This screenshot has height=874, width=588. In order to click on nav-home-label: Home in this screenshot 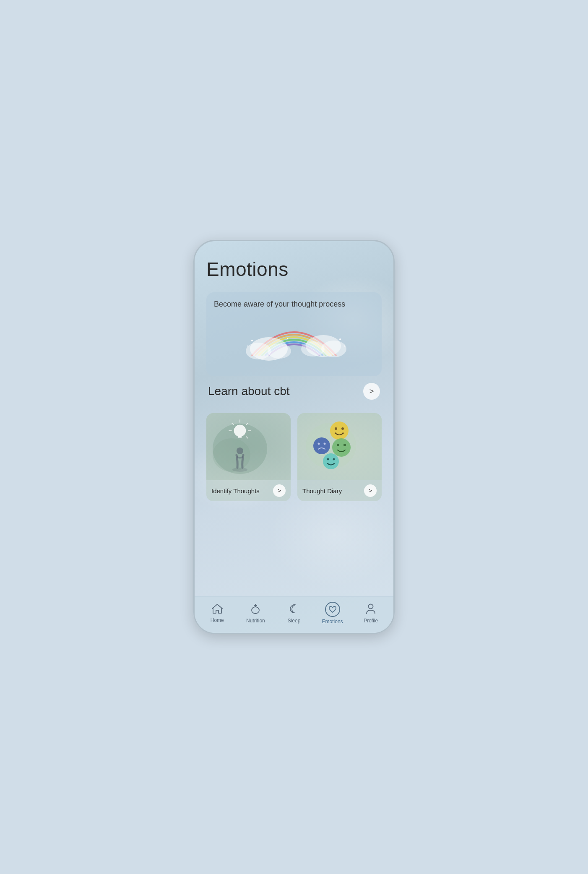, I will do `click(217, 620)`.